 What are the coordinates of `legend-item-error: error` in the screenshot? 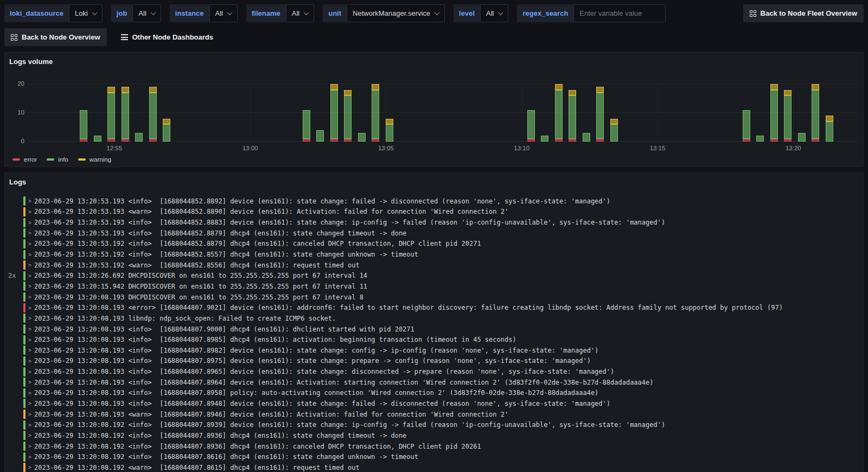 It's located at (25, 160).